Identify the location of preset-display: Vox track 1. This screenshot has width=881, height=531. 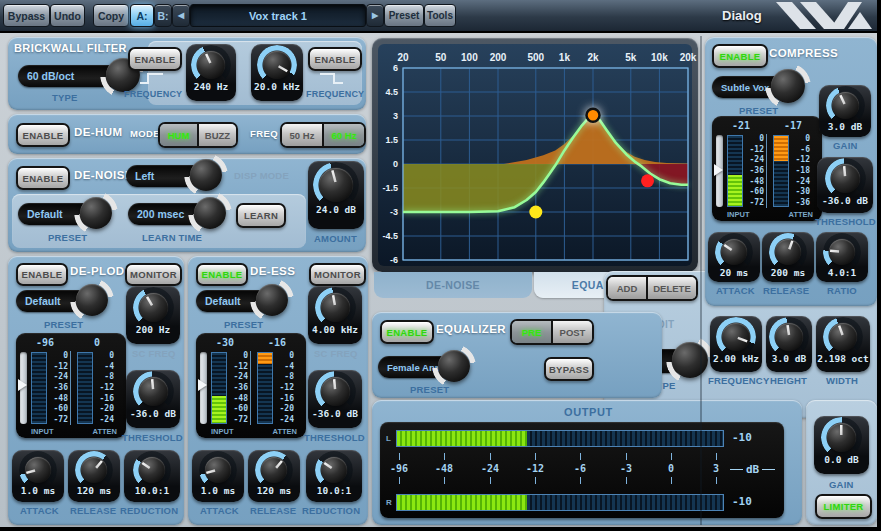
(278, 16).